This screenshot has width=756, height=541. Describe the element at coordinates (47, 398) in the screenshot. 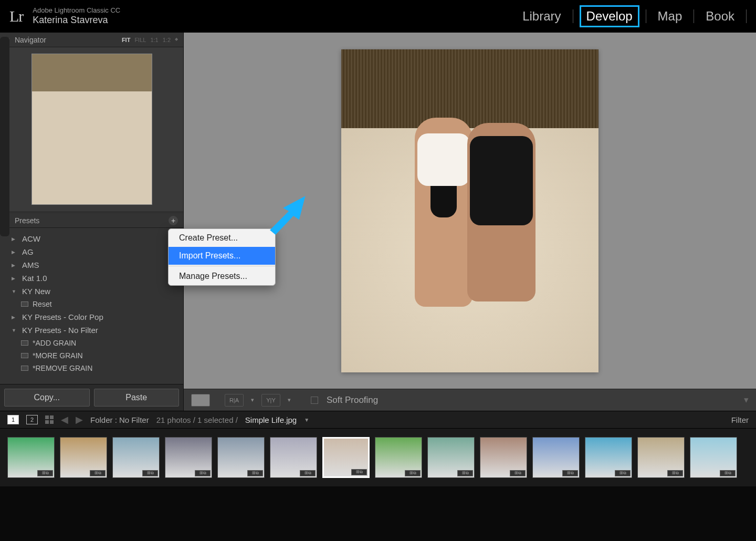

I see `copy-button: Copy...` at that location.